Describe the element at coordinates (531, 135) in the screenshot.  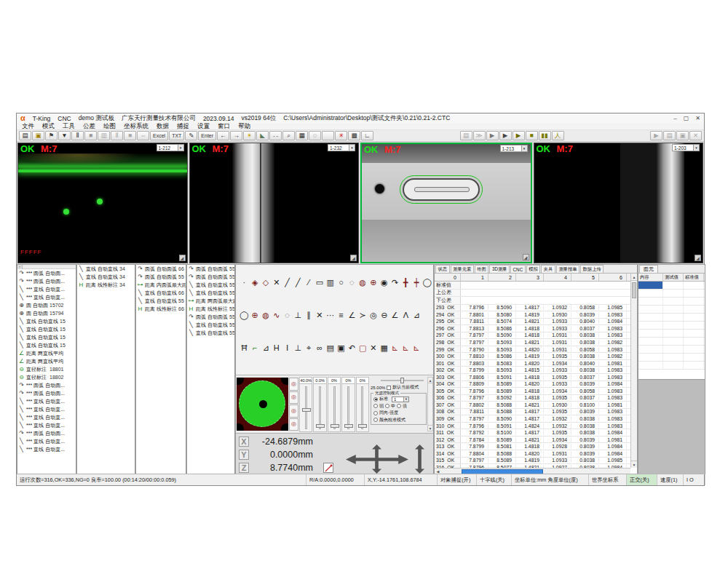
I see `stop-button: ■` at that location.